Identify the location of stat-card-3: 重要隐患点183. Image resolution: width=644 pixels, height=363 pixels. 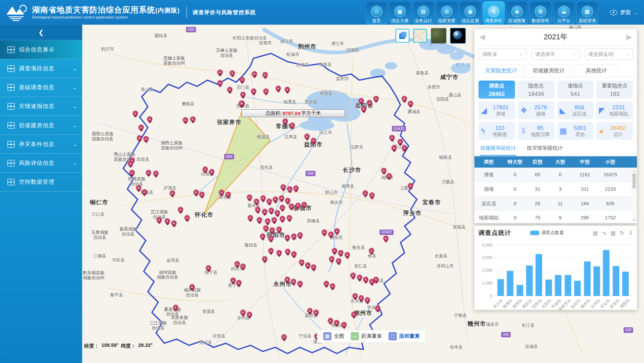
(615, 89).